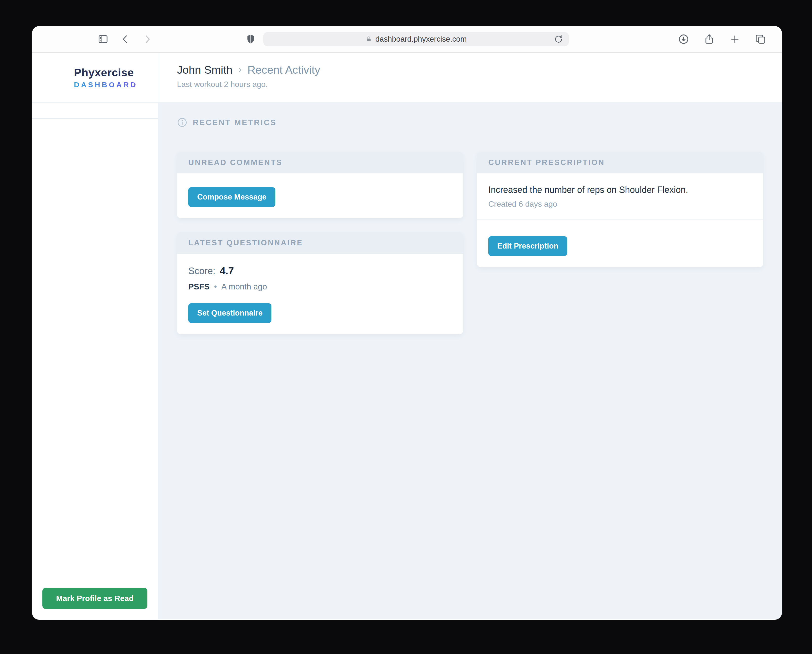 Image resolution: width=812 pixels, height=654 pixels. What do you see at coordinates (320, 243) in the screenshot?
I see `latest-questionnaire-header: LATEST QUESTIONNAIRE` at bounding box center [320, 243].